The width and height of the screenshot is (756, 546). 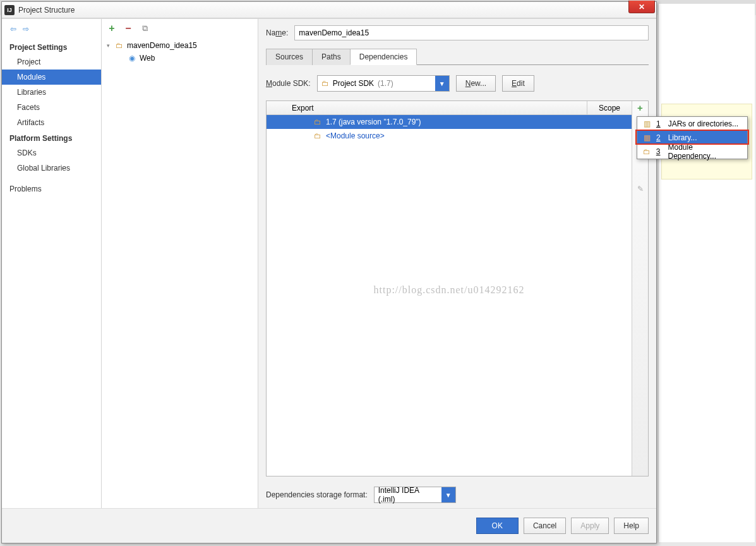 I want to click on popup-key: 2, so click(x=658, y=138).